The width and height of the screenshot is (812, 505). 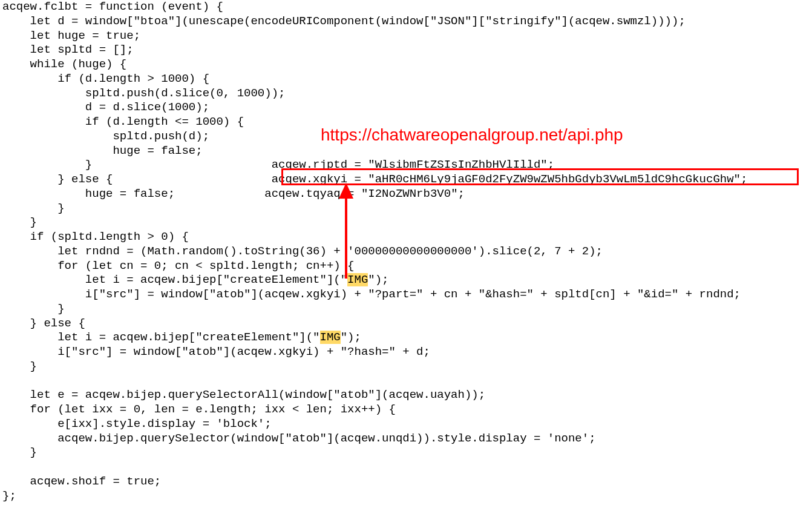 I want to click on code-line: let huge = true;, so click(x=71, y=36).